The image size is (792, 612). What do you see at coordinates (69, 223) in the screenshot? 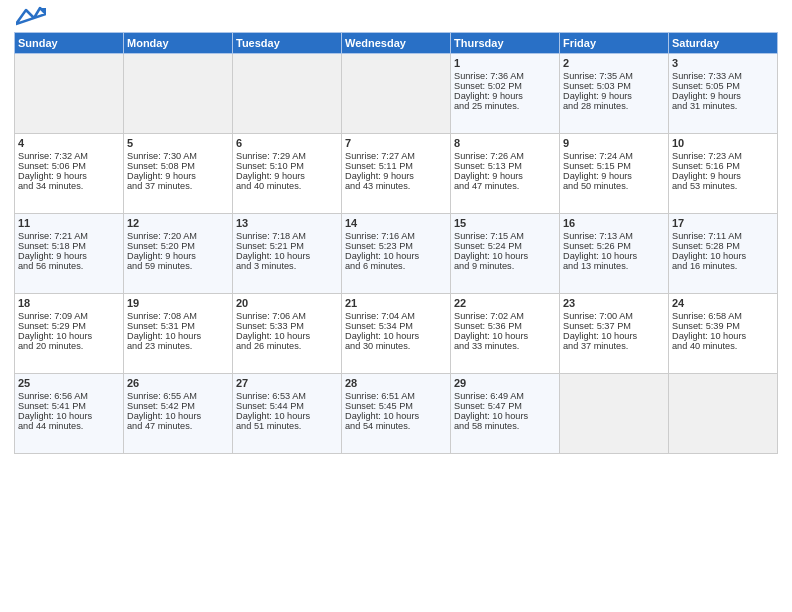
I see `day-number: 11` at bounding box center [69, 223].